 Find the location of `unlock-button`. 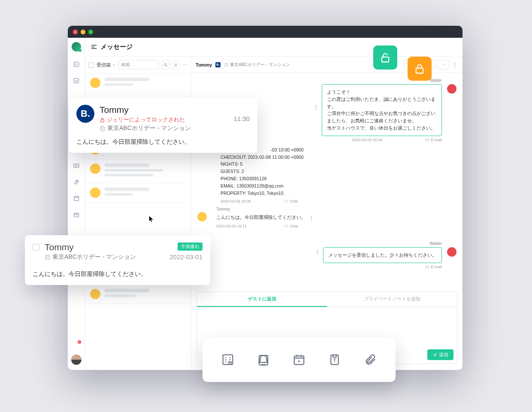

unlock-button is located at coordinates (385, 58).